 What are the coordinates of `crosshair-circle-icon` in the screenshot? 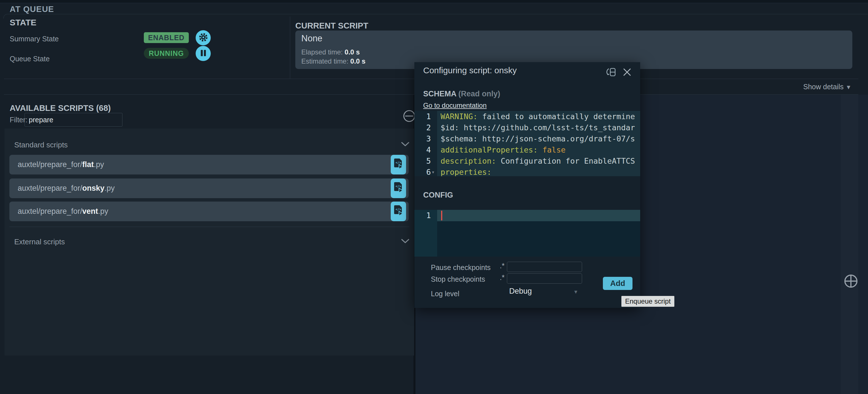 It's located at (851, 287).